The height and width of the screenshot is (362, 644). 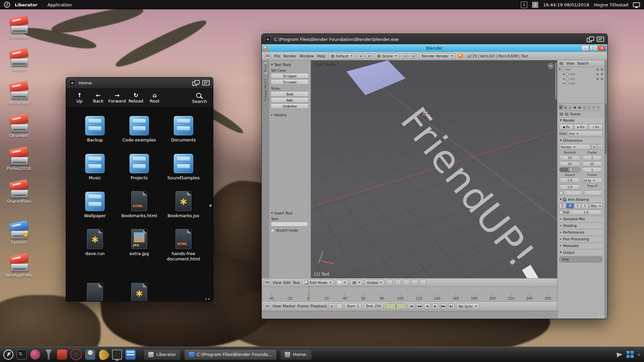 What do you see at coordinates (594, 48) in the screenshot?
I see `maximize-button: □` at bounding box center [594, 48].